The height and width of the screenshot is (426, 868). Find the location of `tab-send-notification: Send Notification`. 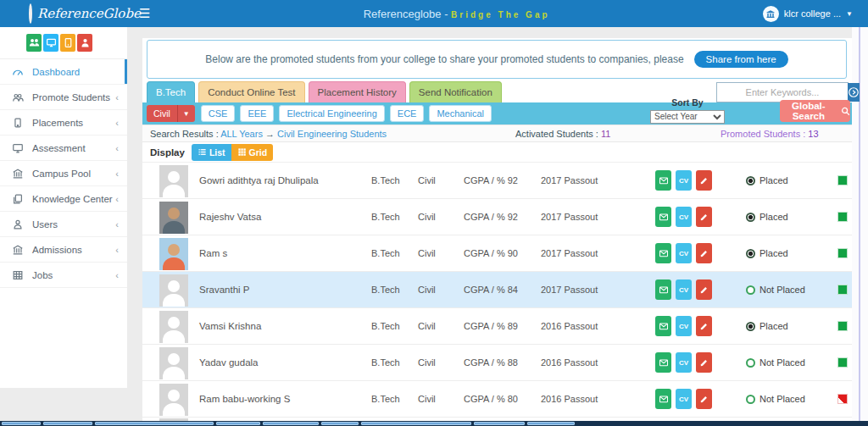

tab-send-notification: Send Notification is located at coordinates (456, 91).